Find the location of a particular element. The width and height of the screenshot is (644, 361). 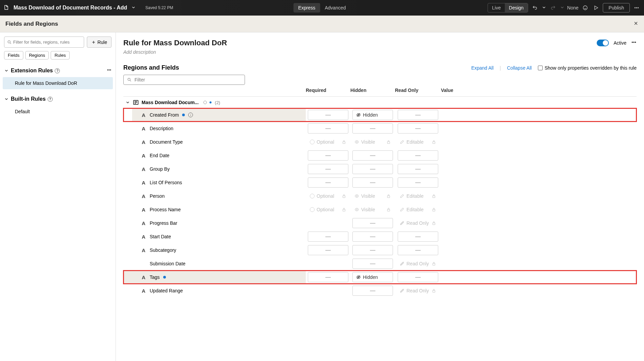

advanced-tab: Advanced is located at coordinates (335, 8).